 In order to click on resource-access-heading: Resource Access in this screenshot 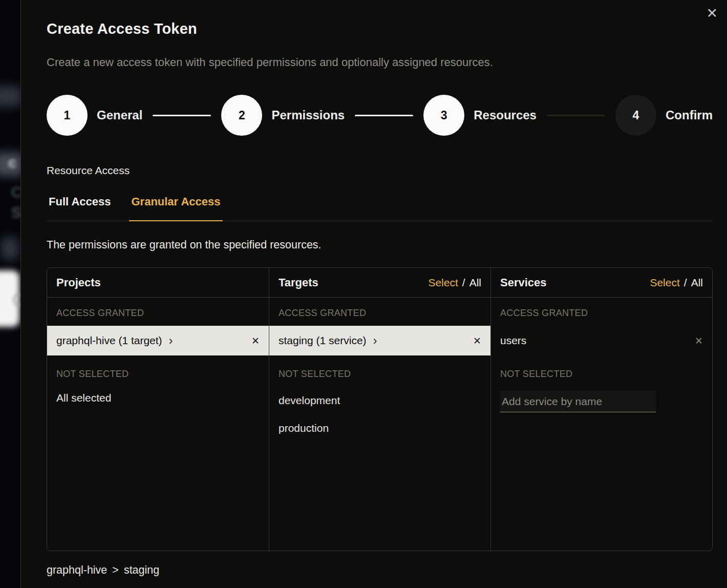, I will do `click(380, 171)`.